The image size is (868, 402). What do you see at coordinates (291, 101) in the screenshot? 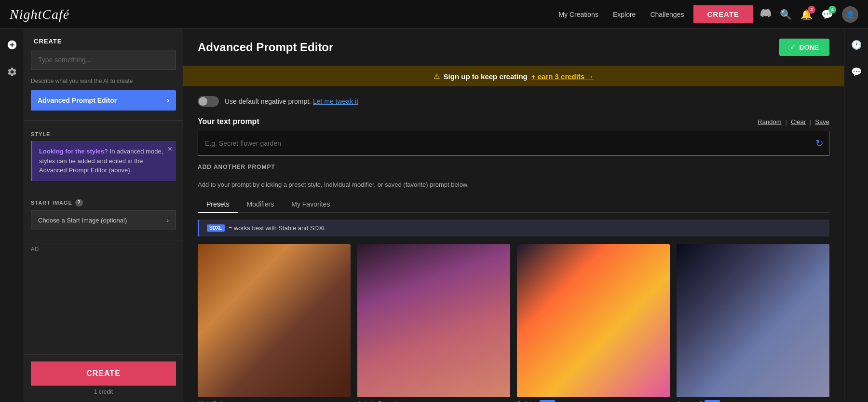
I see `neg-prompt-label: Use default negative prompt. Let me twea…` at bounding box center [291, 101].